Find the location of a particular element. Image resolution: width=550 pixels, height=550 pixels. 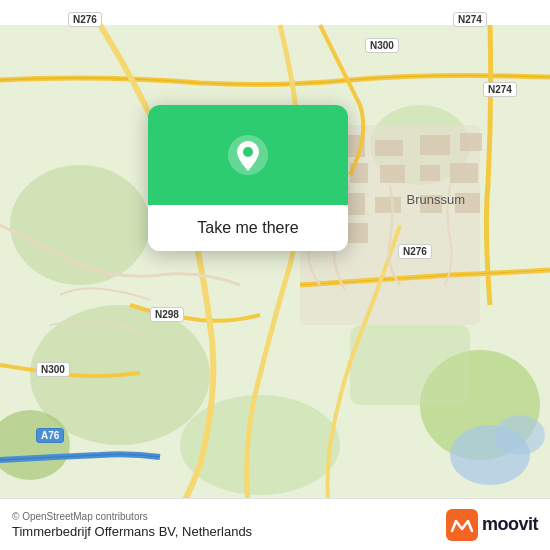

take-me-there-button: Take me there is located at coordinates (248, 228).